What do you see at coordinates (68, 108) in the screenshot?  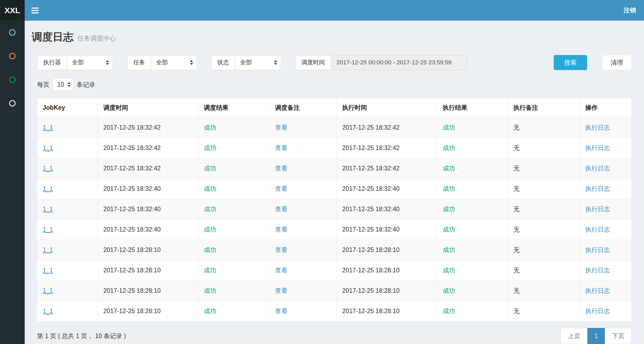 I see `col-header-jobkey: JobKey` at bounding box center [68, 108].